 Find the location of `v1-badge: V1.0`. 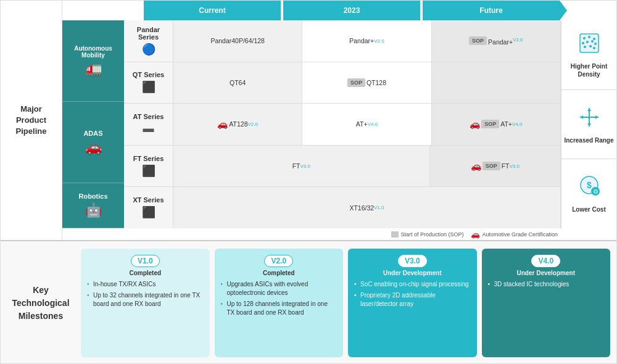

v1-badge: V1.0 is located at coordinates (146, 261).